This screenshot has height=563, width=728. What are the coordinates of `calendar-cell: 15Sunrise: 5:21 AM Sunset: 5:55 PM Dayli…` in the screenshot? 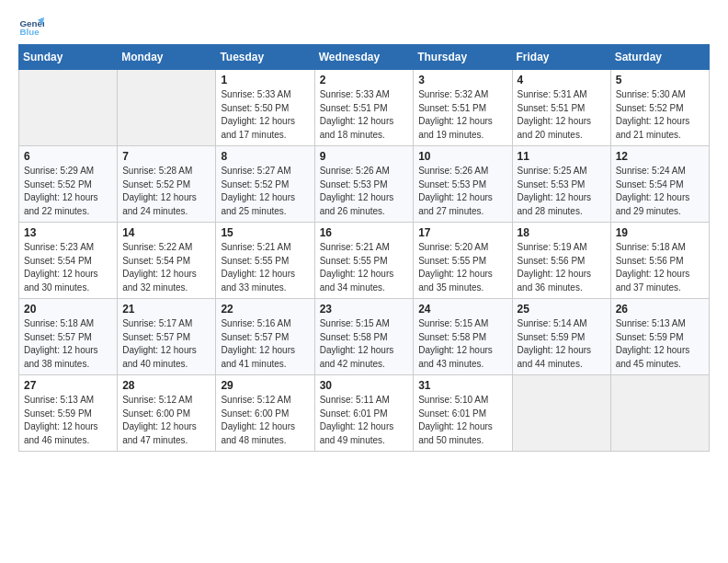 It's located at (265, 261).